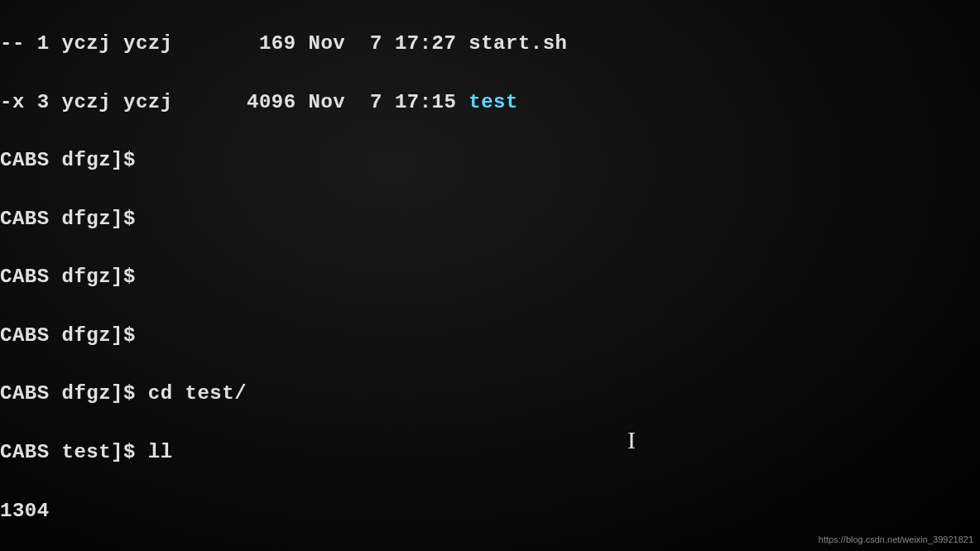 The width and height of the screenshot is (980, 551). I want to click on prompt-line: CABS dfgz]$ cd test/, so click(490, 394).